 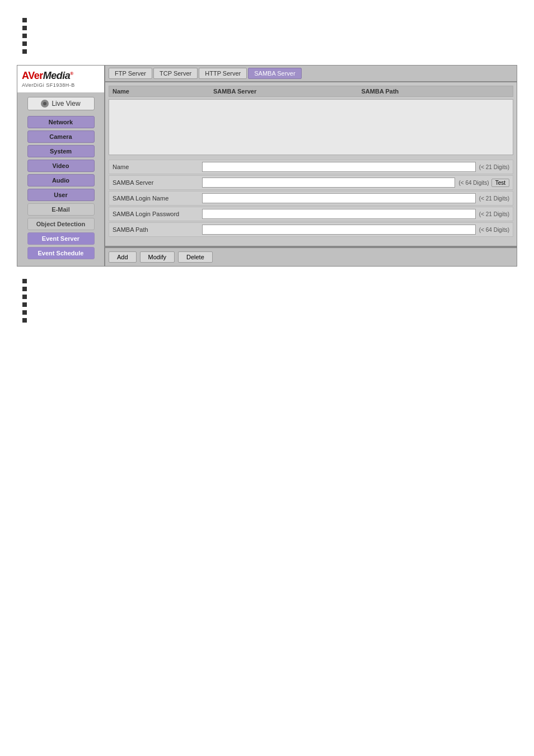 I want to click on hint-samba-server: (< 64 Digits), so click(x=474, y=183).